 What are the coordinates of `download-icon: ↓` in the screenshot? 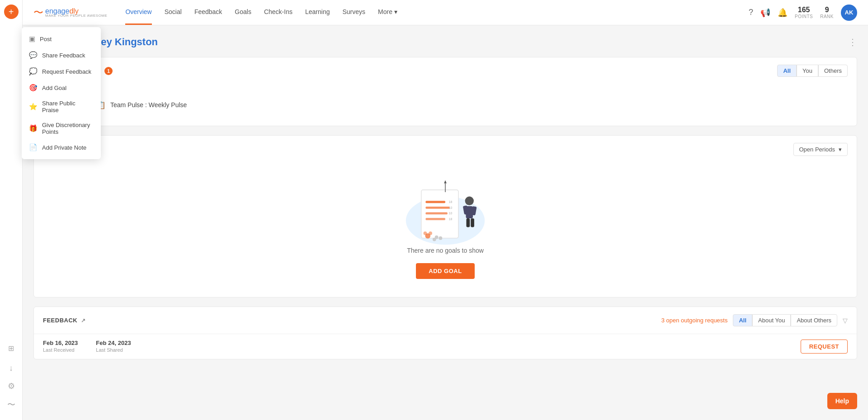 It's located at (11, 368).